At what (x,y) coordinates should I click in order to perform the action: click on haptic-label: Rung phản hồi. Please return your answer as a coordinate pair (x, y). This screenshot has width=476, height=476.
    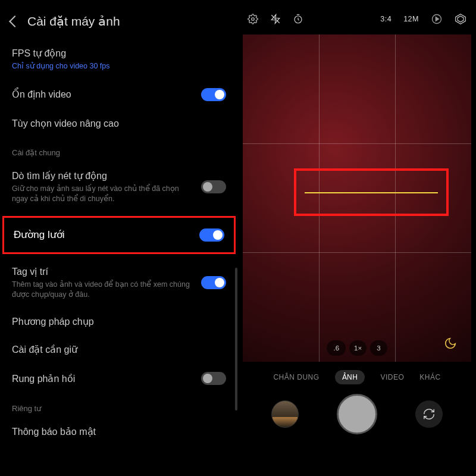
    Looking at the image, I should click on (104, 378).